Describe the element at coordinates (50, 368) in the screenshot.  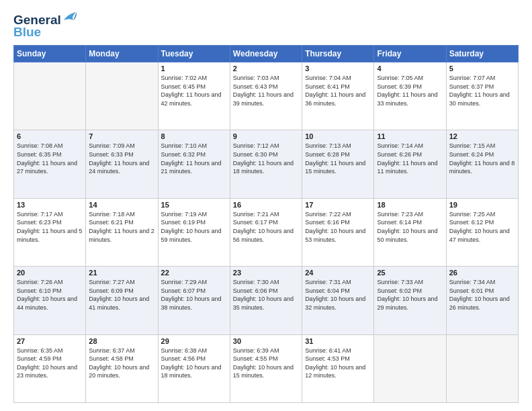
I see `calendar-cell: 27Sunrise: 6:35 AM Sunset: 4:59 PM Dayli…` at that location.